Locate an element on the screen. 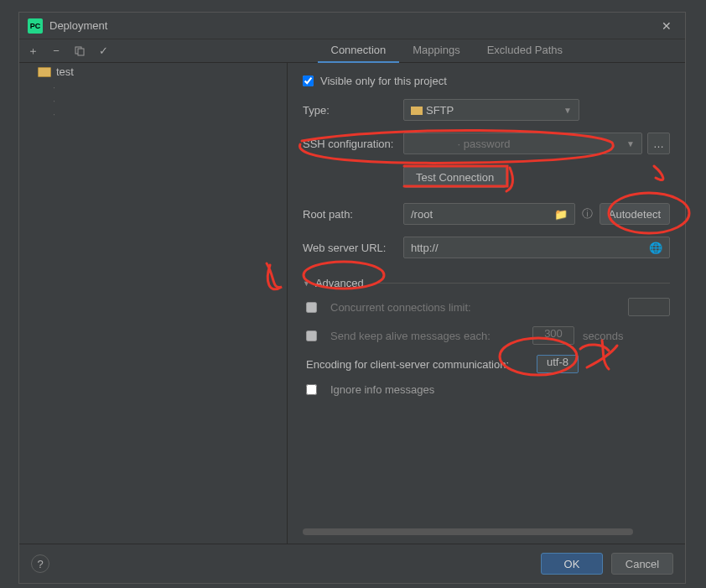 The image size is (706, 588). sidebar-subitem-1: · is located at coordinates (153, 87).